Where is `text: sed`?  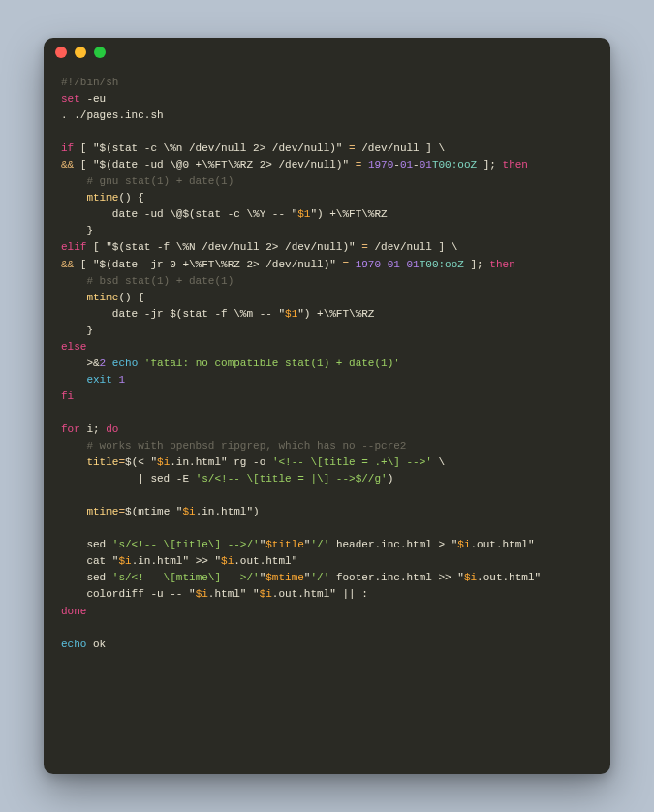
text: sed is located at coordinates (87, 545).